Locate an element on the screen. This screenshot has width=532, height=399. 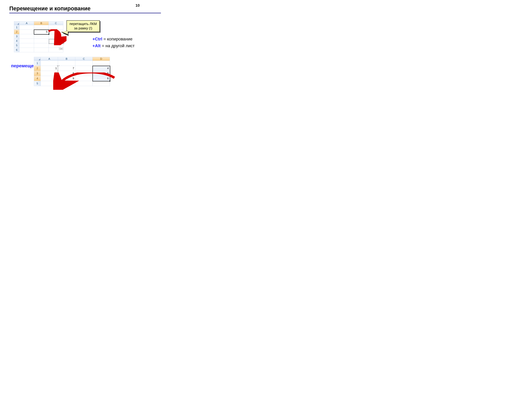
modifier-hints: +Ctrl = копирование +Alt = на другой лис… is located at coordinates (114, 43).